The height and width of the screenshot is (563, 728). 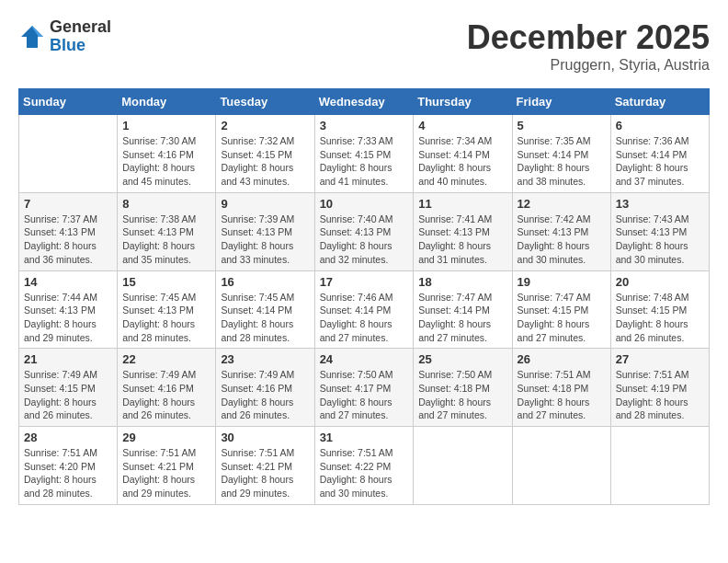 What do you see at coordinates (364, 465) in the screenshot?
I see `day-cell: 31Sunrise: 7:51 AMSunset: 4:22 PMDayligh…` at bounding box center [364, 465].